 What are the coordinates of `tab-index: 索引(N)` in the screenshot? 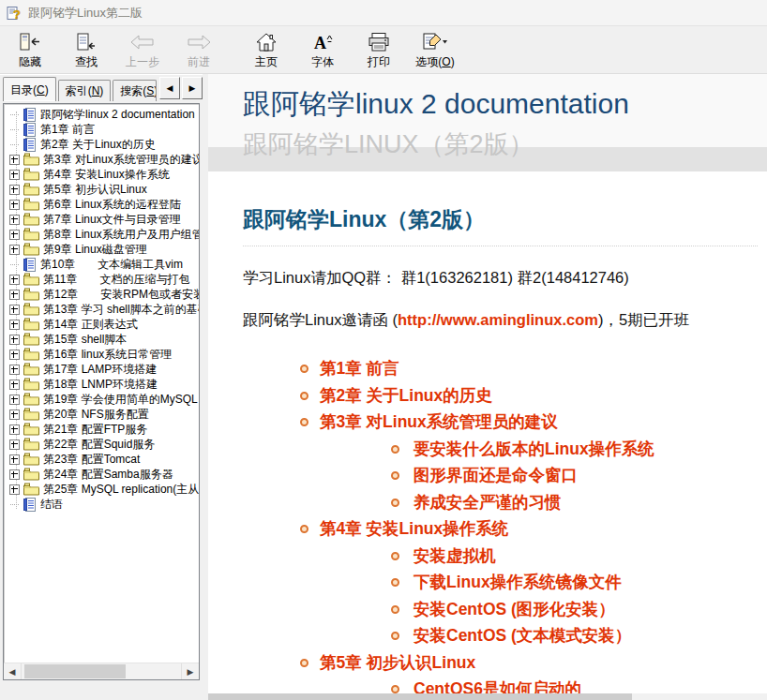 It's located at (84, 90).